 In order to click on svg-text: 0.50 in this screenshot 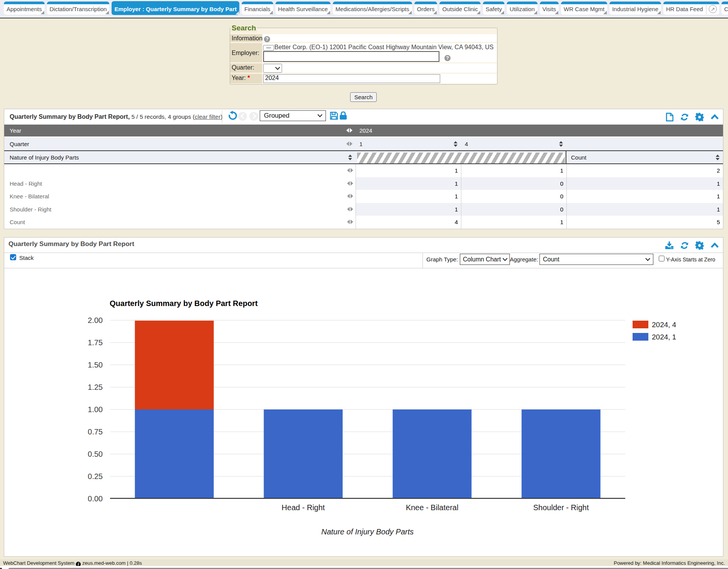, I will do `click(95, 454)`.